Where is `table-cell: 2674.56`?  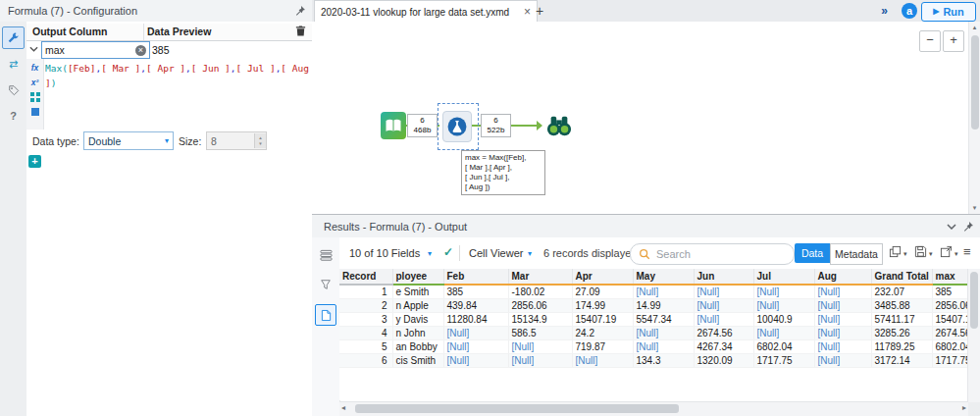 table-cell: 2674.56 is located at coordinates (950, 334).